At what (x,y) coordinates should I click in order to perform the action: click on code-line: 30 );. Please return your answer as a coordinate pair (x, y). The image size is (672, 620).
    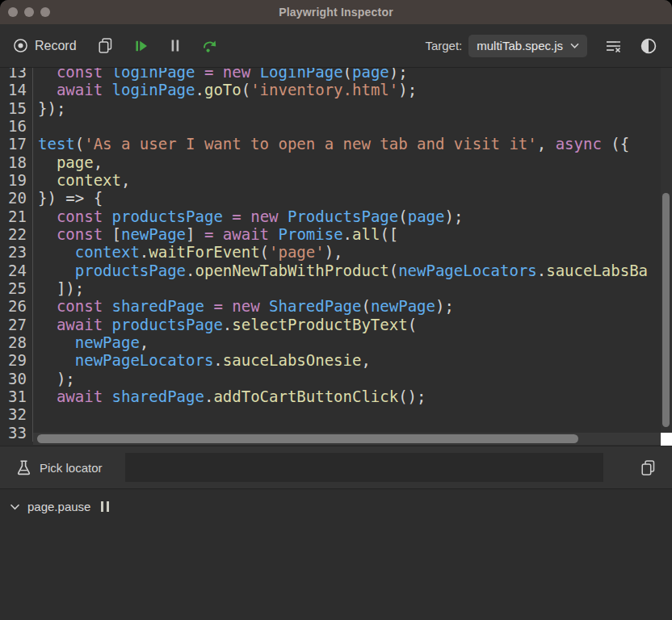
    Looking at the image, I should click on (336, 379).